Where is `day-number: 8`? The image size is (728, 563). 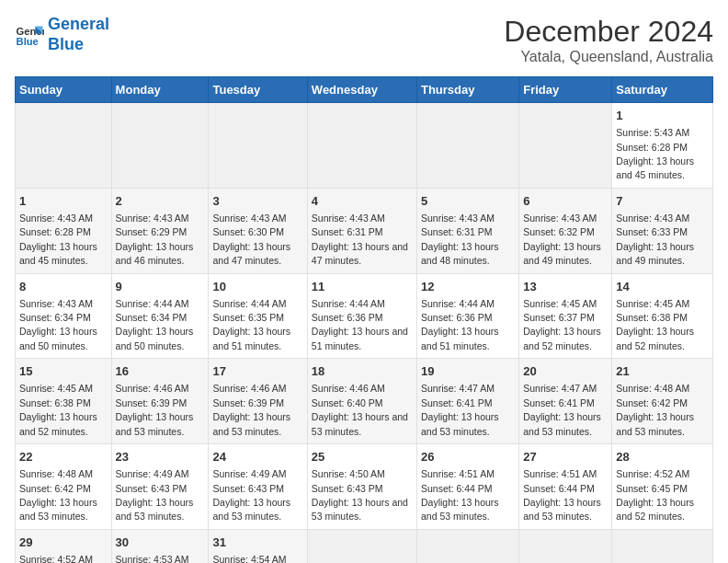 day-number: 8 is located at coordinates (63, 287).